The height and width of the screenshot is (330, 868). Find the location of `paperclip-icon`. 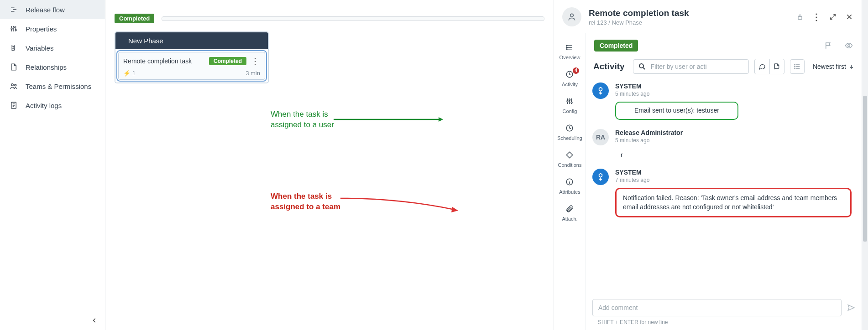

paperclip-icon is located at coordinates (570, 209).